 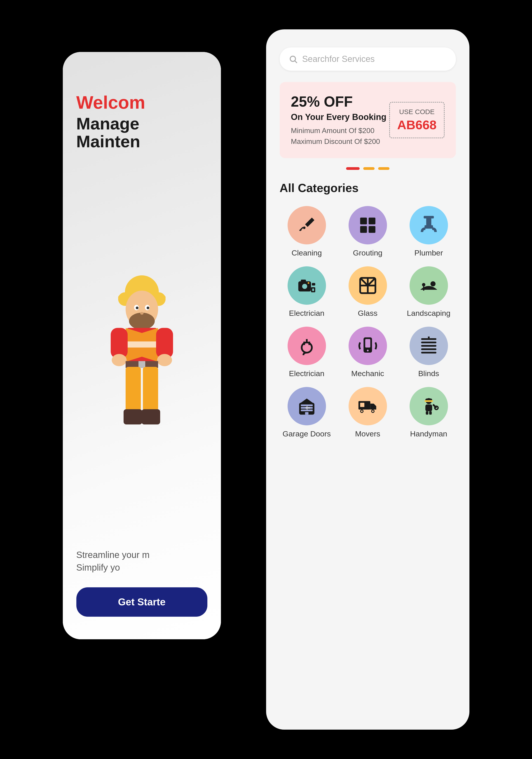 What do you see at coordinates (368, 374) in the screenshot?
I see `mechanic-label: Mechanic` at bounding box center [368, 374].